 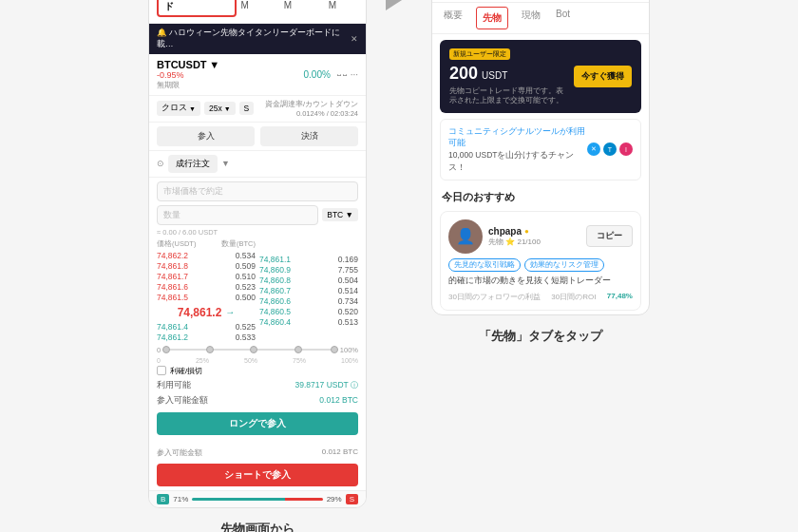 What do you see at coordinates (180, 500) in the screenshot?
I see `bar-green-pct: 71%` at bounding box center [180, 500].